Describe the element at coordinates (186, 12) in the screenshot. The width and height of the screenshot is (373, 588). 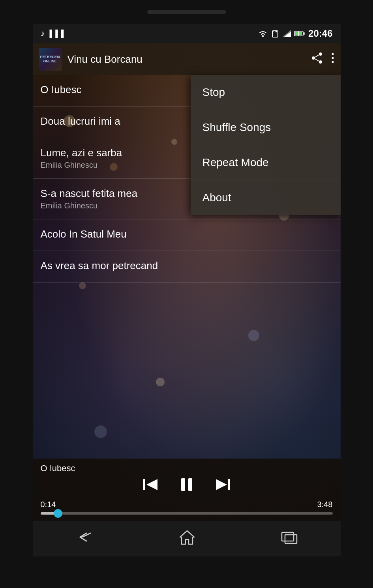
I see `phone-top` at that location.